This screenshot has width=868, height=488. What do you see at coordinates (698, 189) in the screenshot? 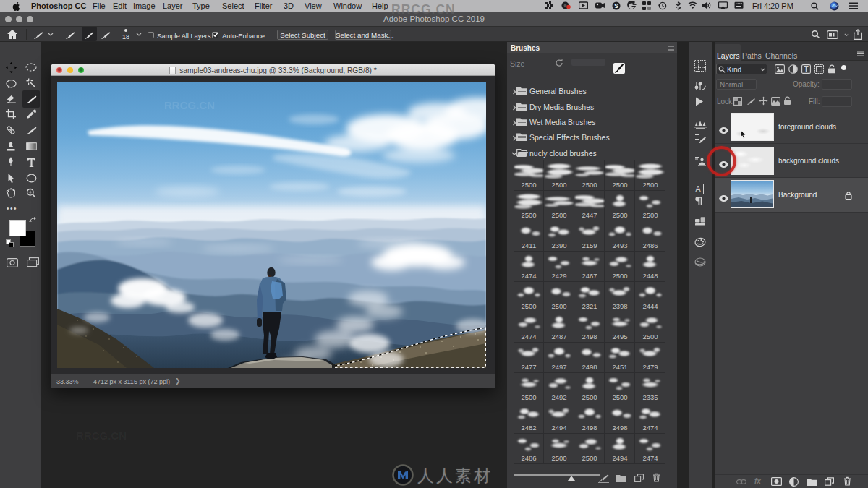
I see `svg-text: A` at bounding box center [698, 189].